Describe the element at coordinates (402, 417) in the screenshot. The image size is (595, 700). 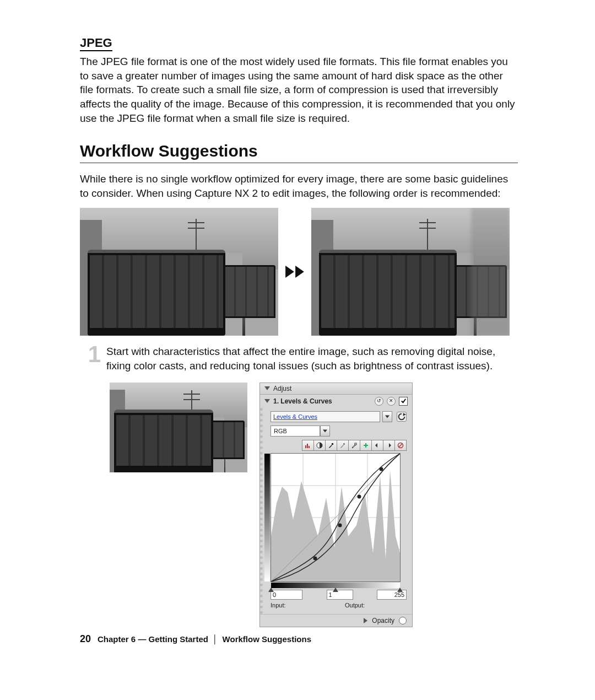
I see `reset-icon` at that location.